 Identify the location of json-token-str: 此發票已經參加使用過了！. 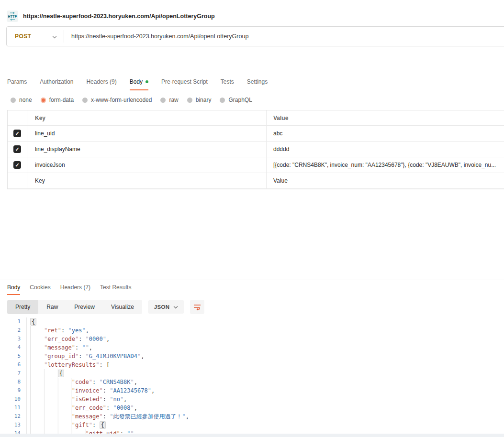
(147, 416).